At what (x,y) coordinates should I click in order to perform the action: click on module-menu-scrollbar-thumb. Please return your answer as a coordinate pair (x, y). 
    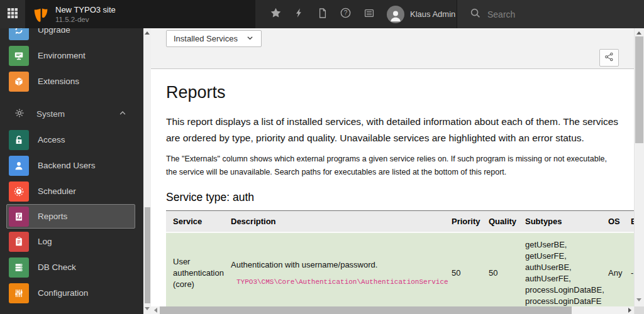
    Looking at the image, I should click on (147, 255).